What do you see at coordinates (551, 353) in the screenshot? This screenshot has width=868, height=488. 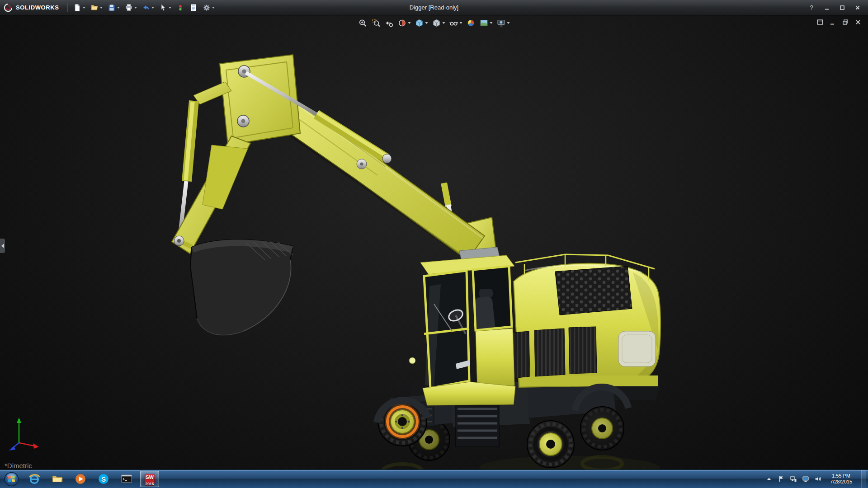 I see `side-grilles` at bounding box center [551, 353].